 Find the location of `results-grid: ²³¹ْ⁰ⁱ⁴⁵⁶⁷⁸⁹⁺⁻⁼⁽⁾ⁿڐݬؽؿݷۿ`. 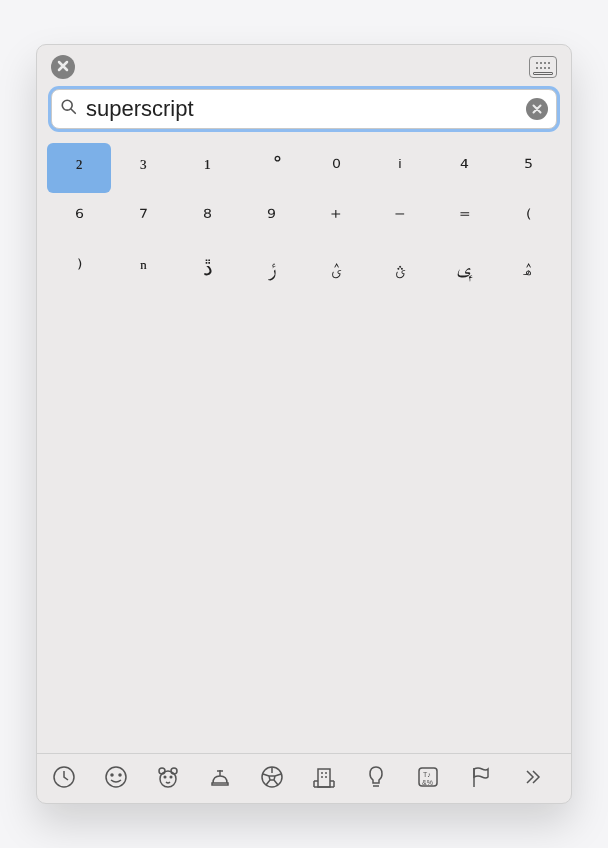

results-grid: ²³¹ْ⁰ⁱ⁴⁵⁶⁷⁸⁹⁺⁻⁼⁽⁾ⁿڐݬؽؿݷۿ is located at coordinates (304, 218).